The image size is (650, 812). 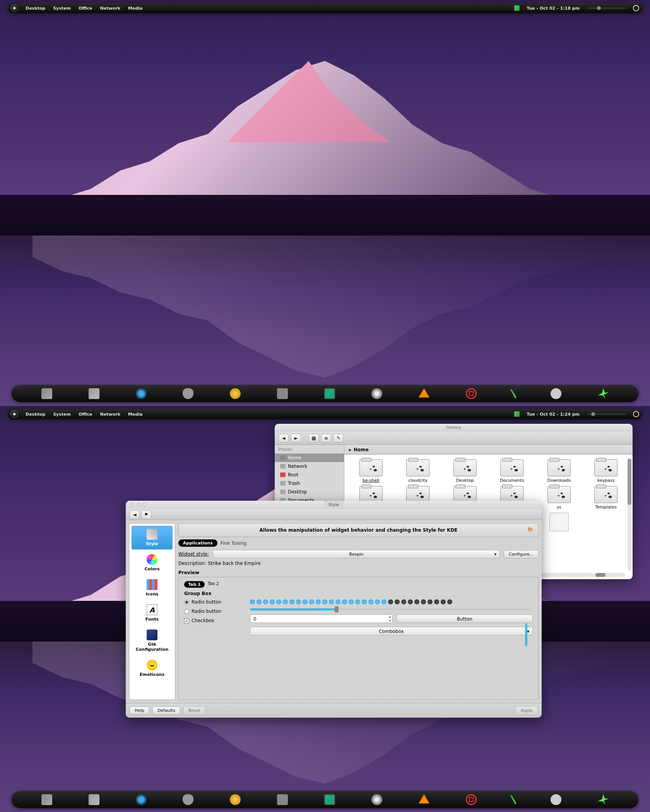 What do you see at coordinates (166, 711) in the screenshot?
I see `defaults-button: Defaults` at bounding box center [166, 711].